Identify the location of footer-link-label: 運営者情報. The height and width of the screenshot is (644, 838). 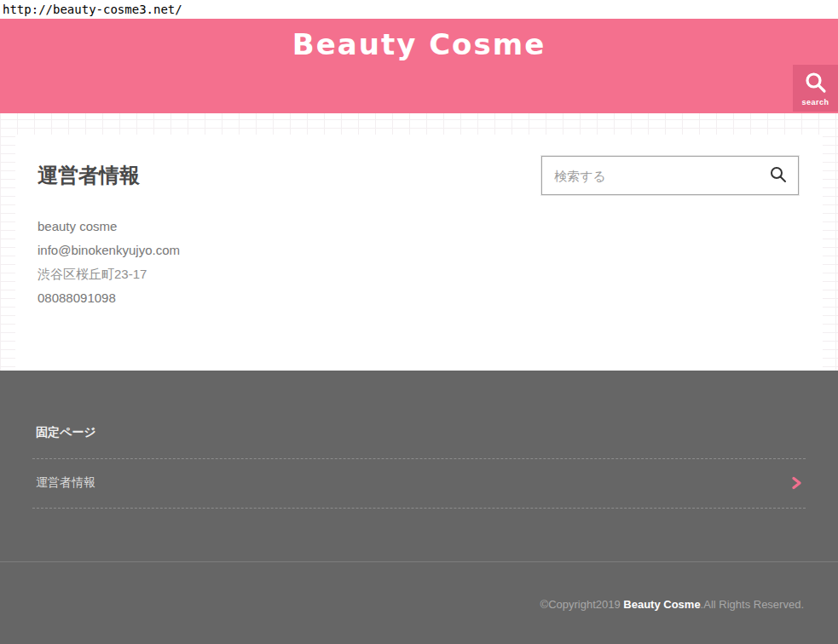
(66, 483).